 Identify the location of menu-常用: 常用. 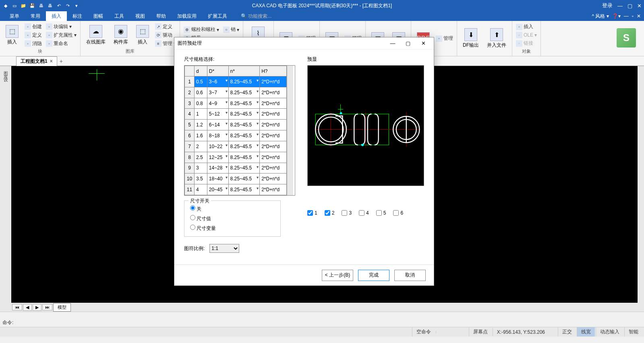
(35, 16).